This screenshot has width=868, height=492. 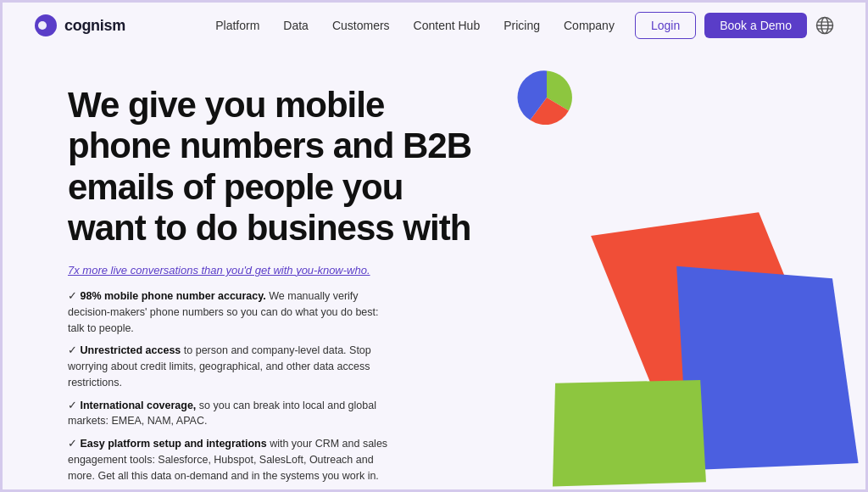 I want to click on feature-4-bold: Easy platform setup and integrations, so click(x=173, y=444).